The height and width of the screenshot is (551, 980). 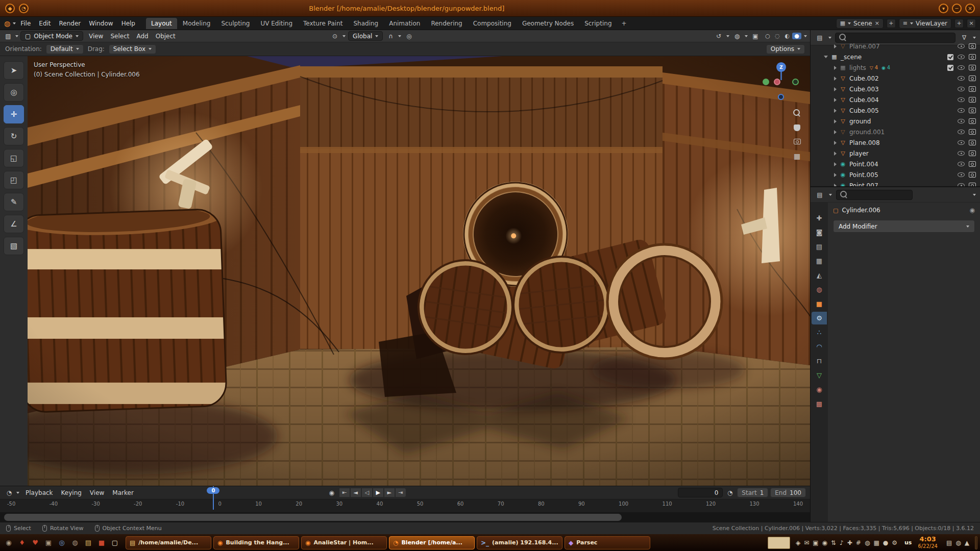 What do you see at coordinates (874, 195) in the screenshot?
I see `properties-search-input` at bounding box center [874, 195].